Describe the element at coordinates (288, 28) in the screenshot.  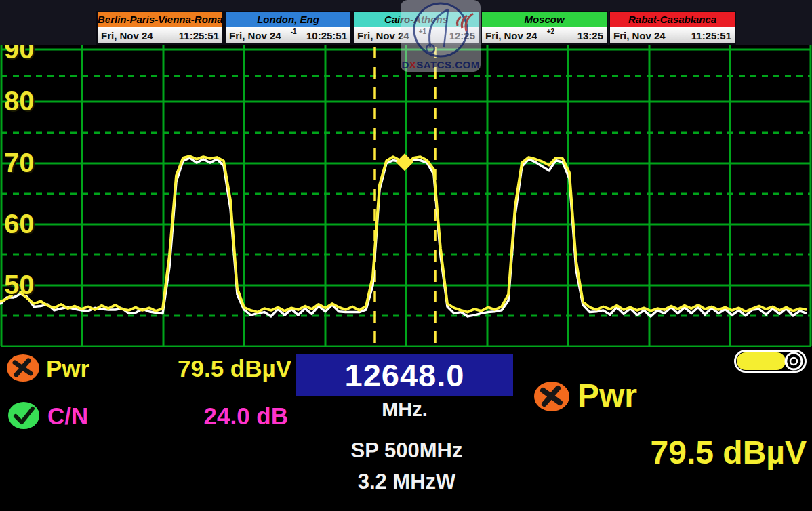
I see `clock-column-2: London, EngFri, Nov 24-110:25:51` at that location.